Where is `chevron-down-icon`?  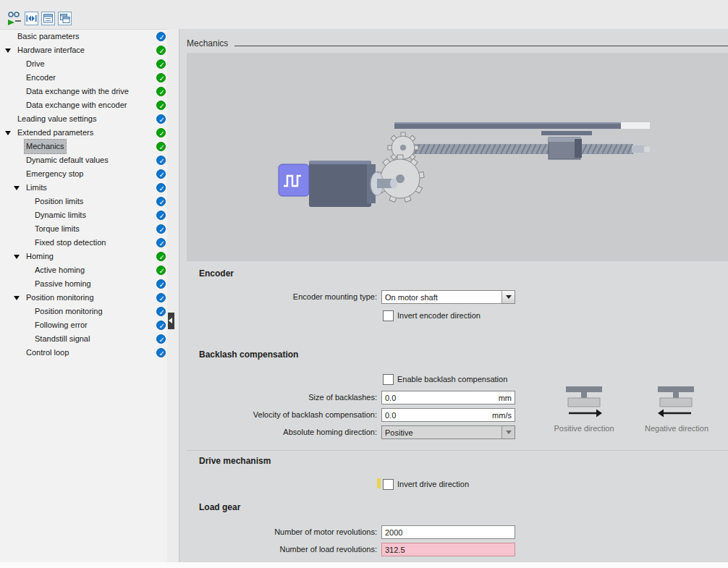
chevron-down-icon is located at coordinates (509, 297).